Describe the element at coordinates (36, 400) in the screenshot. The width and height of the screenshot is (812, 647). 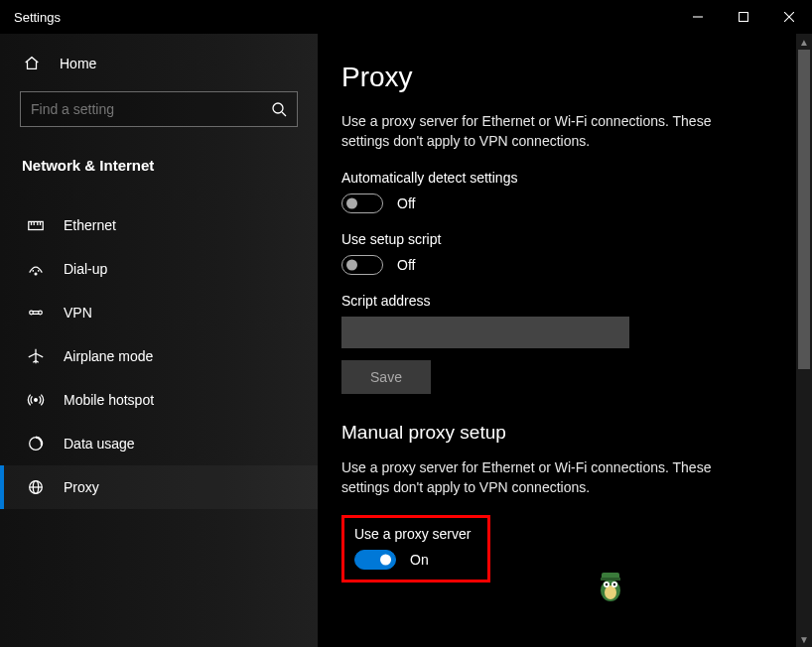
I see `hotspot-icon` at that location.